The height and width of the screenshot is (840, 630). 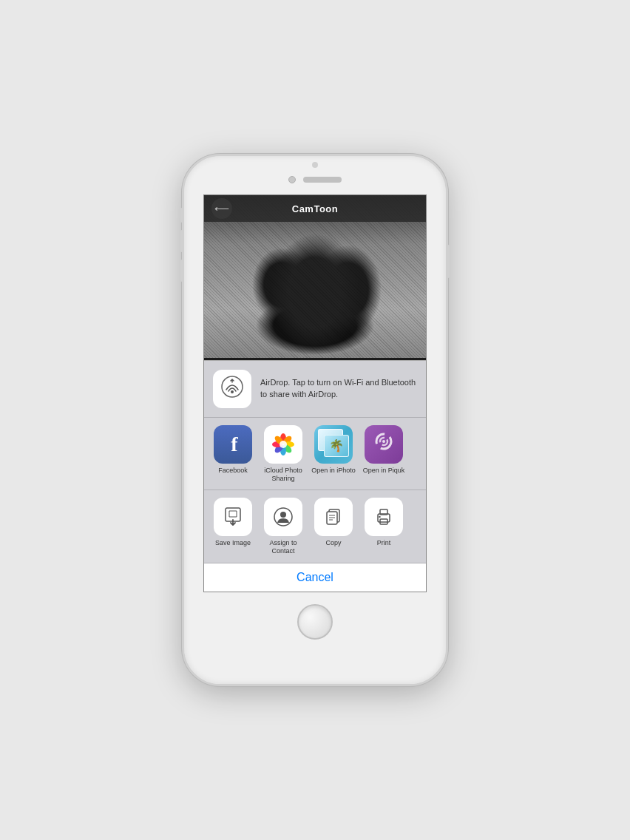 What do you see at coordinates (283, 444) in the screenshot?
I see `photos-svg` at bounding box center [283, 444].